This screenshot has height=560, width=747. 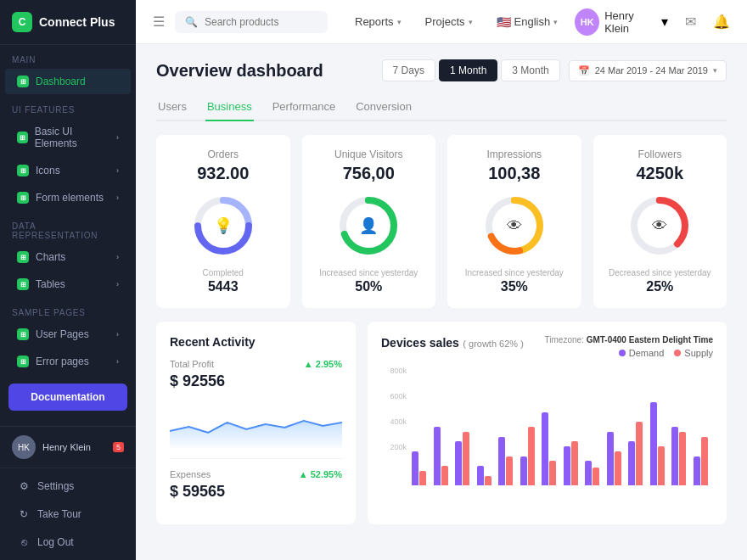 I want to click on user-pages-icon: ⊞, so click(x=23, y=334).